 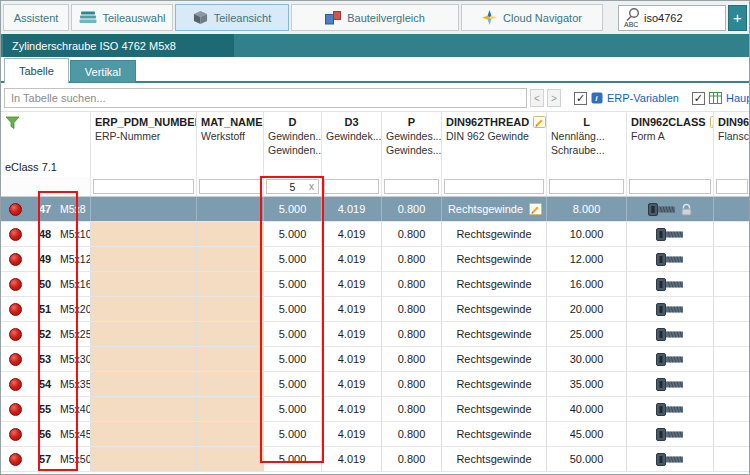 What do you see at coordinates (376, 234) in the screenshot?
I see `table-row: 48 M5x10 5.000 4.019 0.800 Rechtsgewinde…` at bounding box center [376, 234].